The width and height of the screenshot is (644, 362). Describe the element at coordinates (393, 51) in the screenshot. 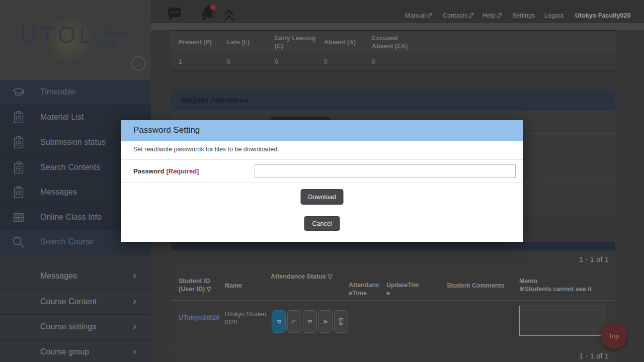

I see `attendance-summary-table: Present (P) Late (L) Early Leaving (E) A…` at that location.